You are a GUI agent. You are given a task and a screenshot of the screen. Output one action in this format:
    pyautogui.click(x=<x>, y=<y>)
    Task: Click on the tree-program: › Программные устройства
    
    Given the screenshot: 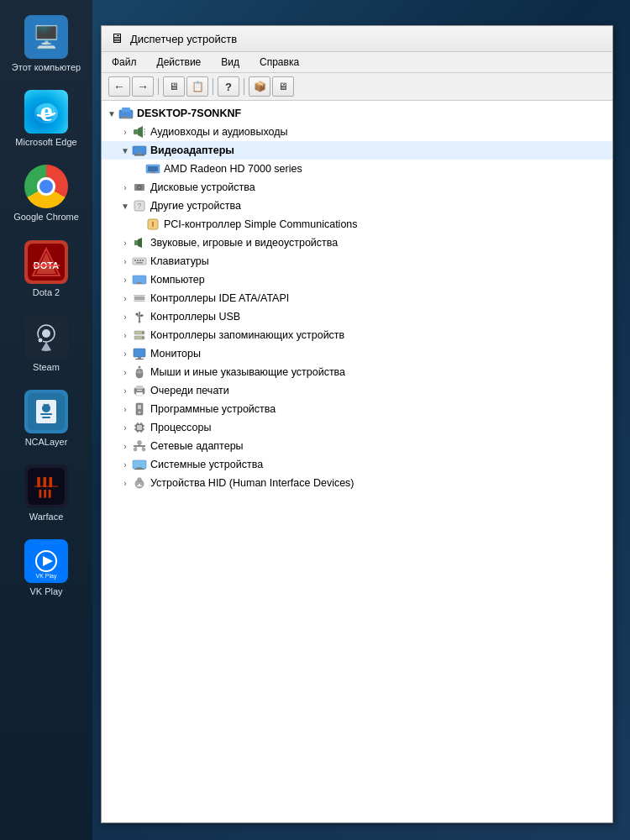 What is the action you would take?
    pyautogui.click(x=357, y=409)
    